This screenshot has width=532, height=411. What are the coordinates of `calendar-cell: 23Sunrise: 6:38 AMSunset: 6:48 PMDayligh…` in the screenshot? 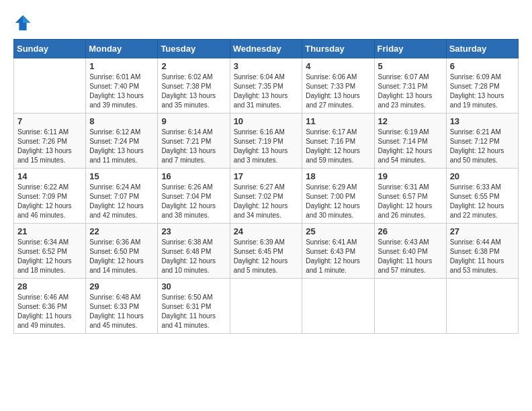 It's located at (193, 251).